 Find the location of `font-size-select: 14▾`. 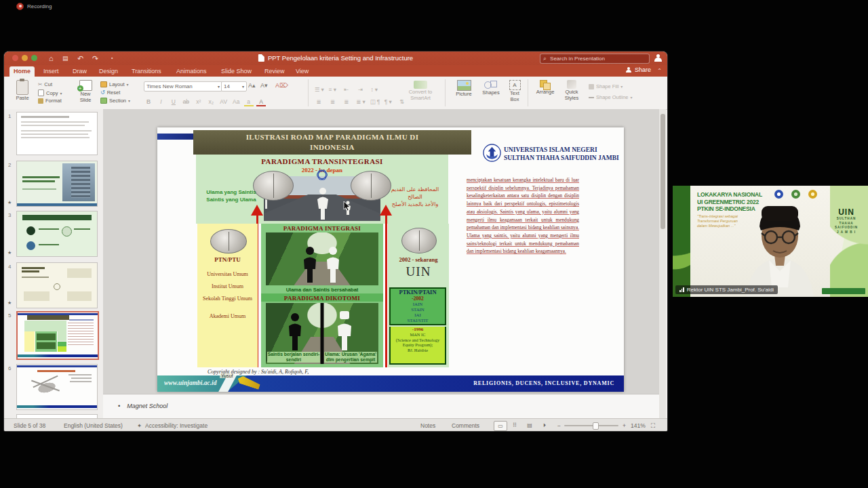

font-size-select: 14▾ is located at coordinates (234, 87).